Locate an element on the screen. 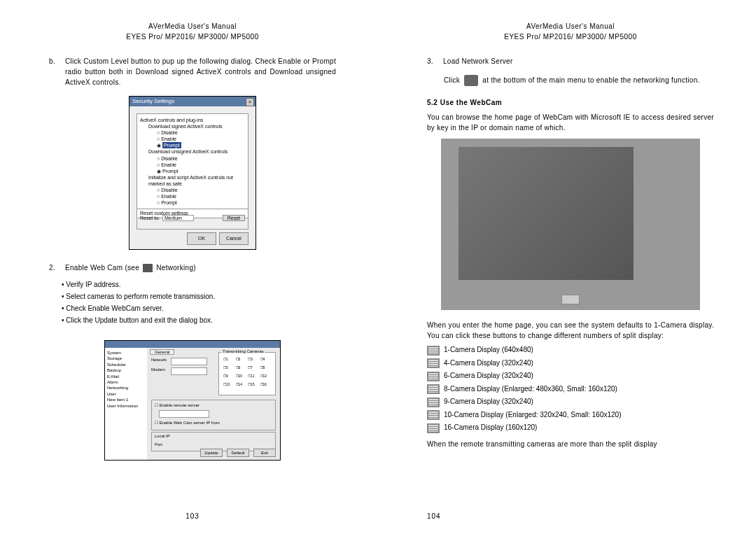  camera-view is located at coordinates (546, 213).